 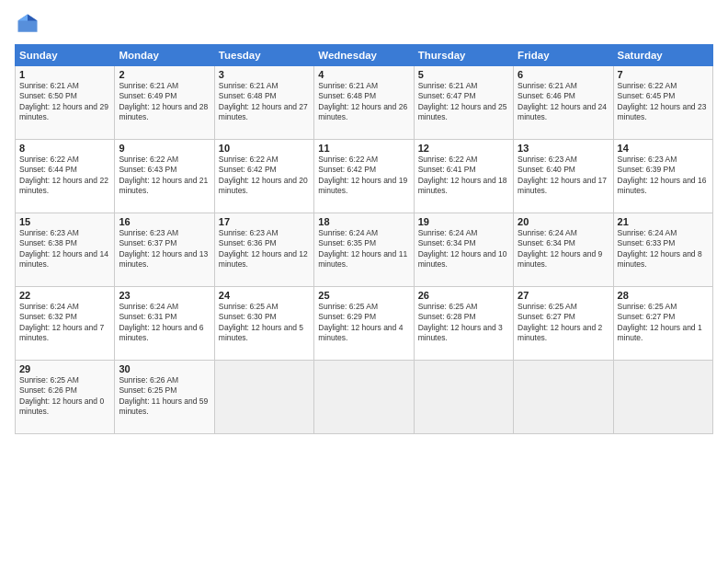 What do you see at coordinates (64, 176) in the screenshot?
I see `cell-text: Sunrise: 6:22 AMSunset: 6:44 PMDaylight:…` at bounding box center [64, 176].